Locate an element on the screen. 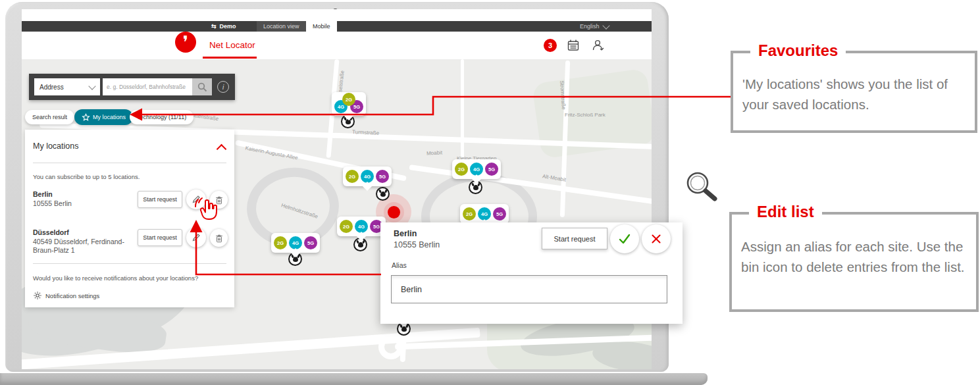  magnifier-icon is located at coordinates (702, 187).